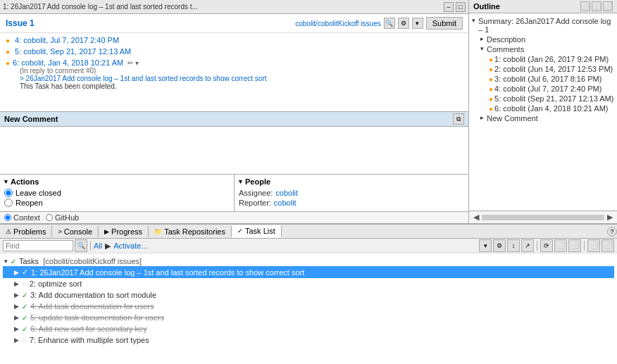 The image size is (617, 364). Describe the element at coordinates (561, 246) in the screenshot. I see `toolbar-btn-6: ⬜` at that location.